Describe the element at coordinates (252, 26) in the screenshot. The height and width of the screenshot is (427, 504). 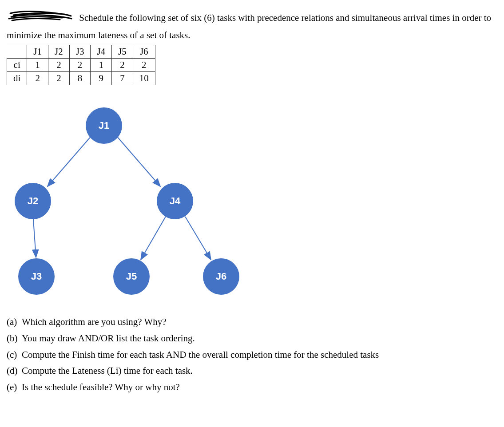
I see `intro-paragraph: Schedule the following set of six (6) ta…` at that location.